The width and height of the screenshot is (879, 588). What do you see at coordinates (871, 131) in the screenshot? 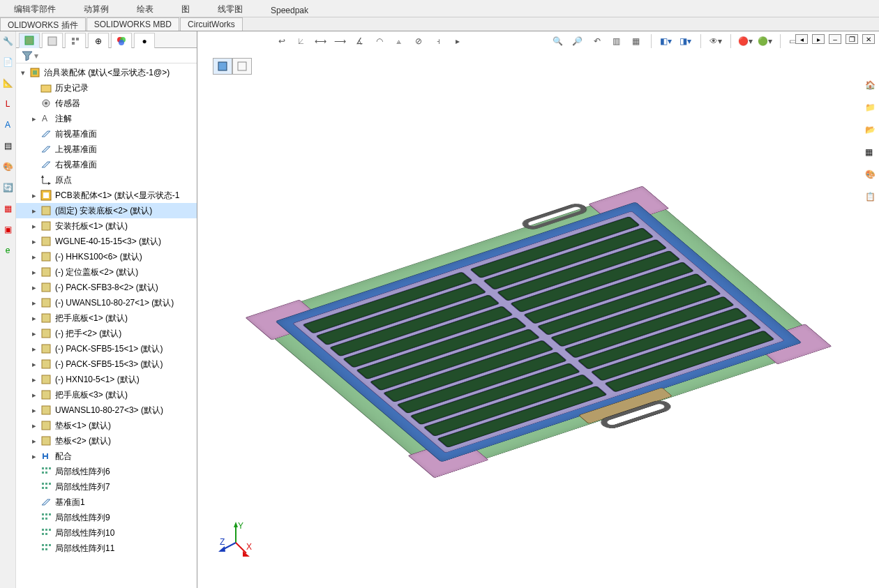
I see `taskpane-explorer-icon: 📂` at bounding box center [871, 131].